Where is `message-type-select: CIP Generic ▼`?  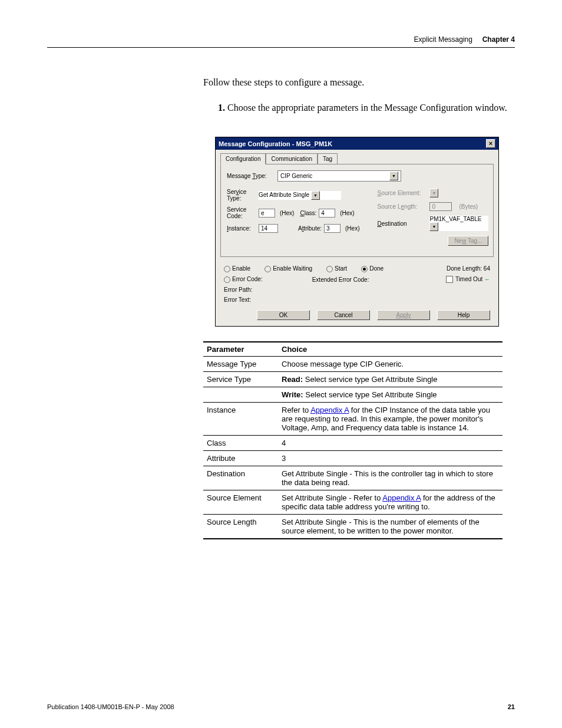 message-type-select: CIP Generic ▼ is located at coordinates (339, 176).